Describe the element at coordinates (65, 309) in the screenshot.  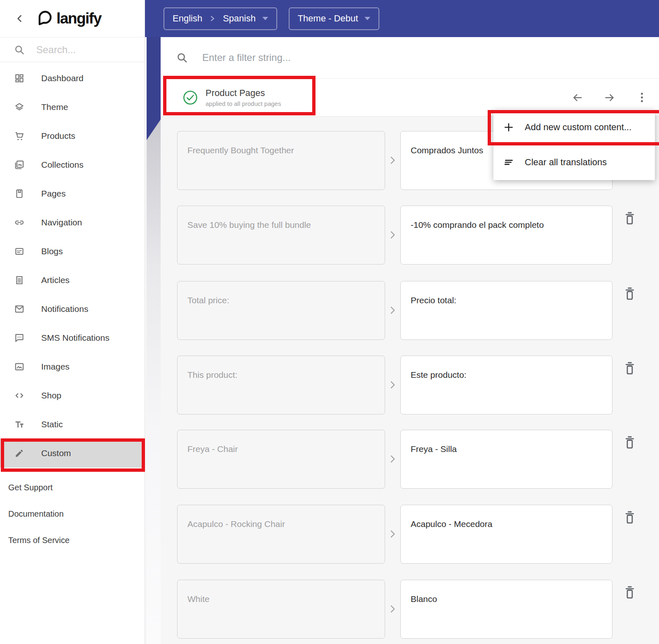
I see `sidebar-item-label: Notifications` at that location.